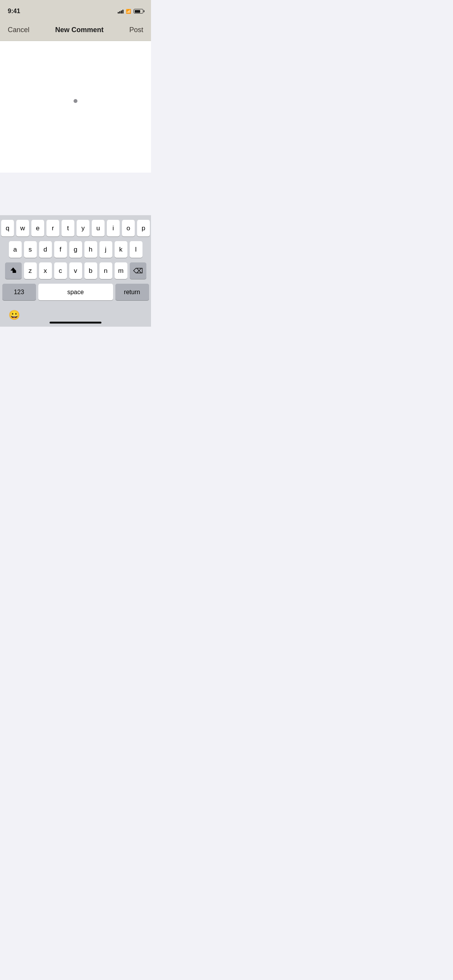 This screenshot has width=453, height=980. What do you see at coordinates (138, 271) in the screenshot?
I see `delete-icon: ⌫` at bounding box center [138, 271].